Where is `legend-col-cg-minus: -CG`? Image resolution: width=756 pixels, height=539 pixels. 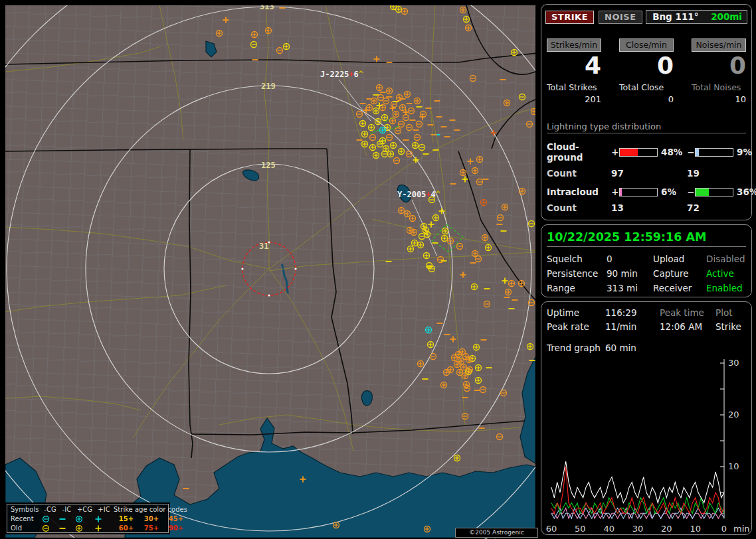
legend-col-cg-minus: -CG is located at coordinates (50, 510).